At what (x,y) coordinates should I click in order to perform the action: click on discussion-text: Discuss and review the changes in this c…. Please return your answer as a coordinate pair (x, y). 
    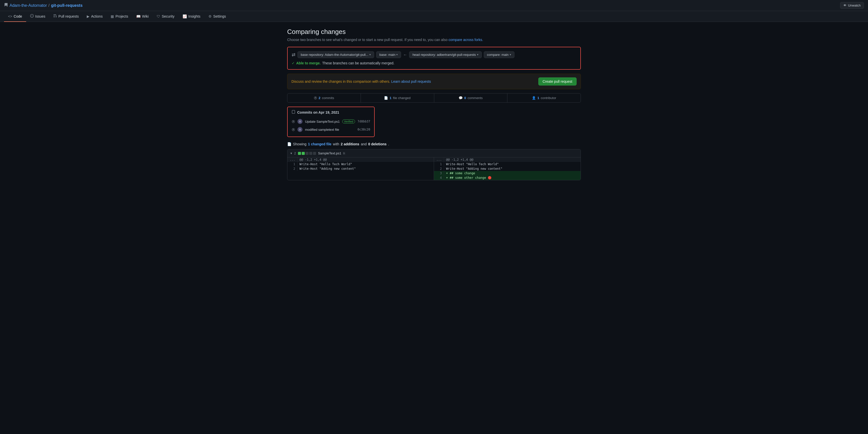
    Looking at the image, I should click on (341, 82).